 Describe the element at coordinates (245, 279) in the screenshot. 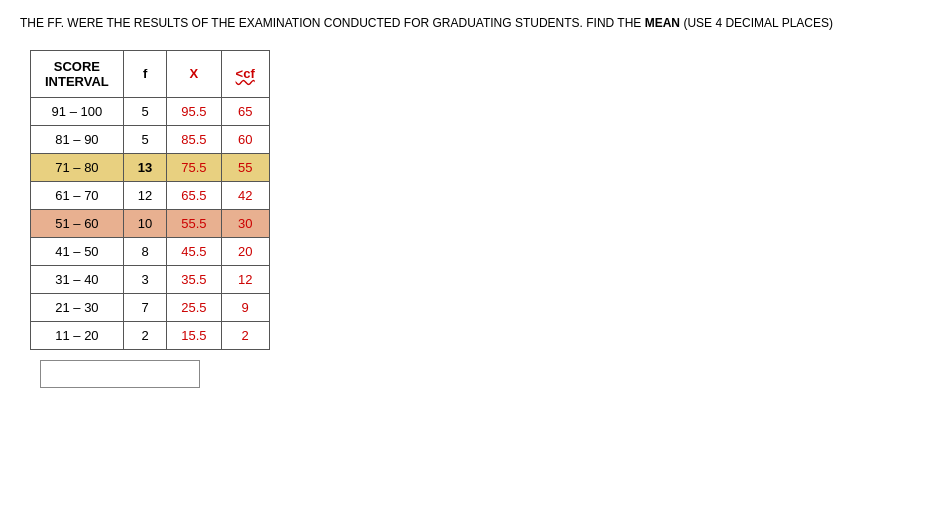

I see `cell-cf: 12` at that location.